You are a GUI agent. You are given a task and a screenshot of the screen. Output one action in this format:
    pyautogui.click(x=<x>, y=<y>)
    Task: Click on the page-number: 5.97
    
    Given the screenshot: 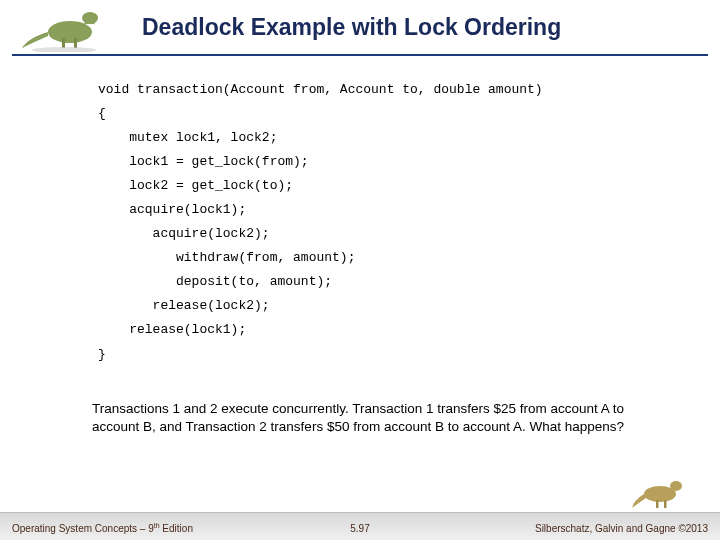 What is the action you would take?
    pyautogui.click(x=360, y=528)
    